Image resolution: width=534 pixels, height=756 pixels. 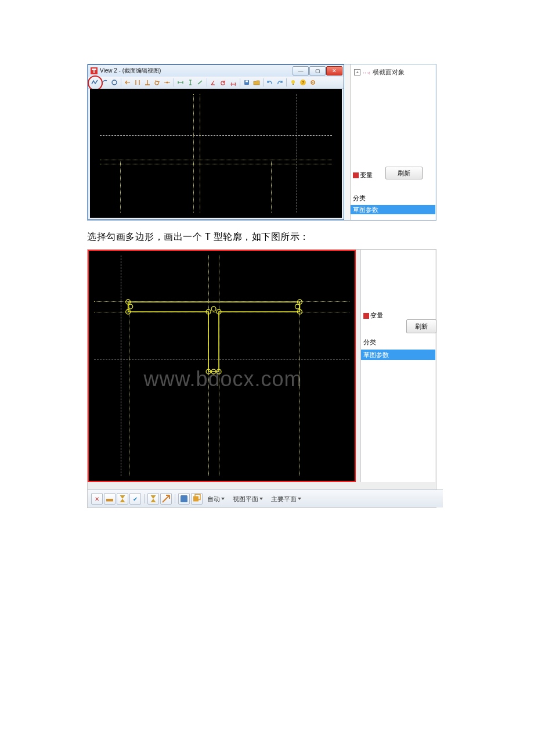 I want to click on snap-mode-dropdown: 自动, so click(x=216, y=499).